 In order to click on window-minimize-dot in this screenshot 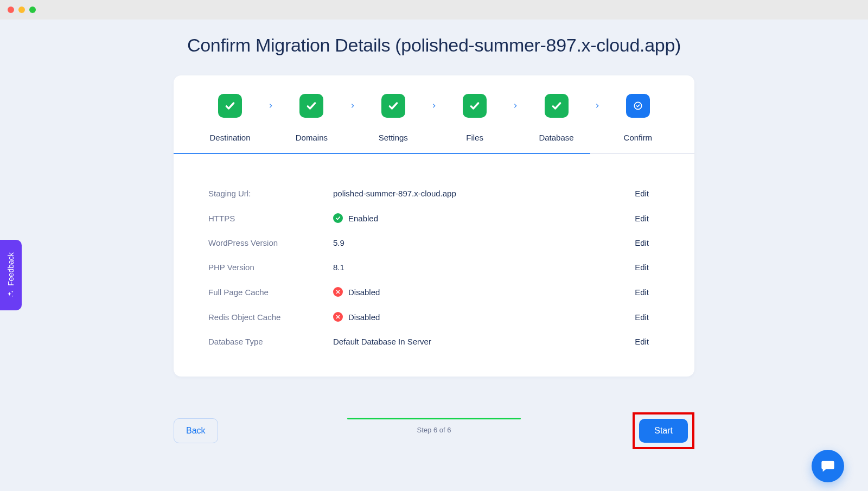, I will do `click(22, 10)`.